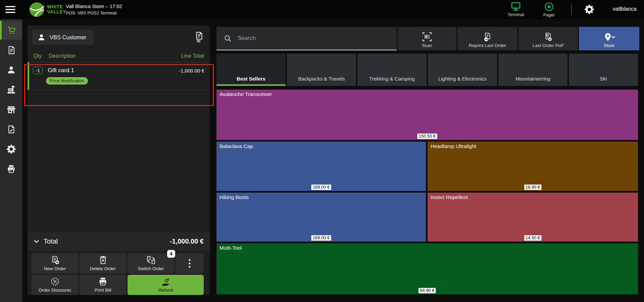 This screenshot has height=302, width=644. Describe the element at coordinates (63, 38) in the screenshot. I see `customer-button: VBS Customer` at that location.